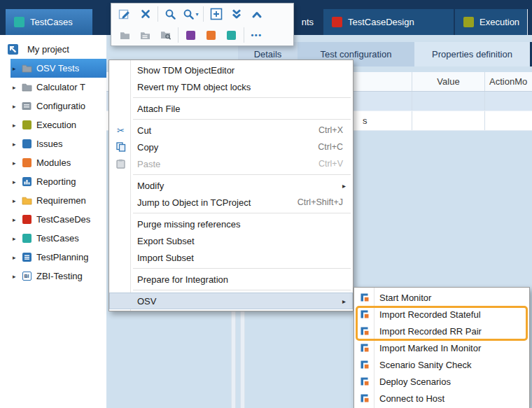 The width and height of the screenshot is (532, 408). What do you see at coordinates (27, 125) in the screenshot?
I see `execution-icon` at bounding box center [27, 125].